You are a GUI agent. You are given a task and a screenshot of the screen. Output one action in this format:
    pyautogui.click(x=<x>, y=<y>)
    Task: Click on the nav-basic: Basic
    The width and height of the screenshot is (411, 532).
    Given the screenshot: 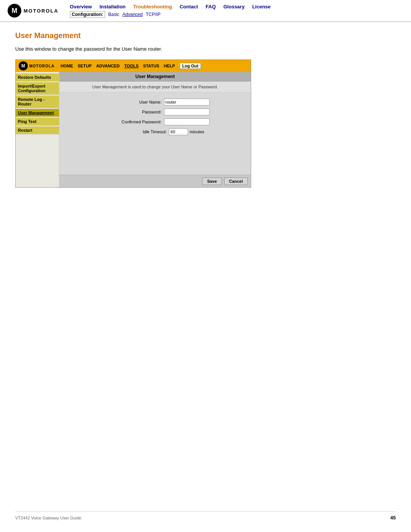 What is the action you would take?
    pyautogui.click(x=113, y=14)
    